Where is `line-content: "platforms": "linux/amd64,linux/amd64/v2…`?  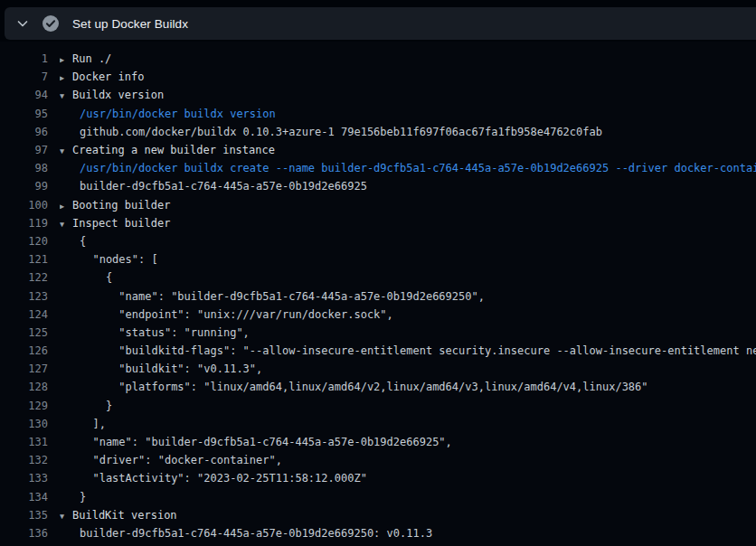
line-content: "platforms": "linux/amd64,linux/amd64/v2… is located at coordinates (408, 387).